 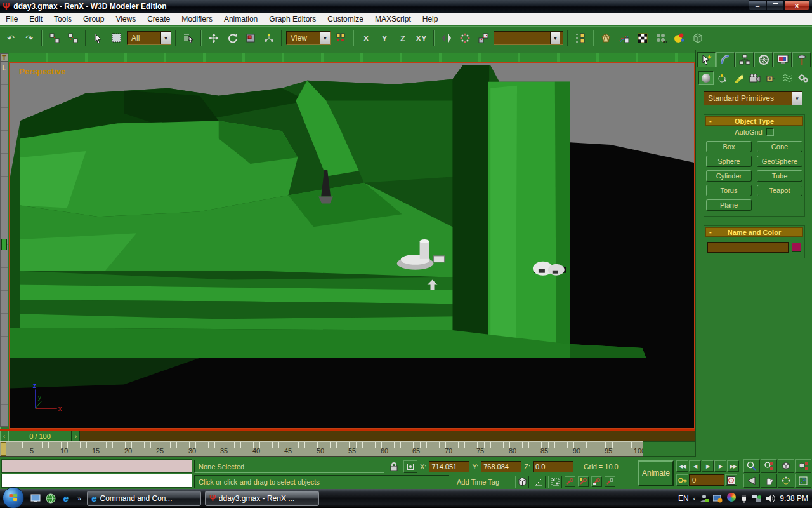 What do you see at coordinates (679, 38) in the screenshot?
I see `render-effects-icon` at bounding box center [679, 38].